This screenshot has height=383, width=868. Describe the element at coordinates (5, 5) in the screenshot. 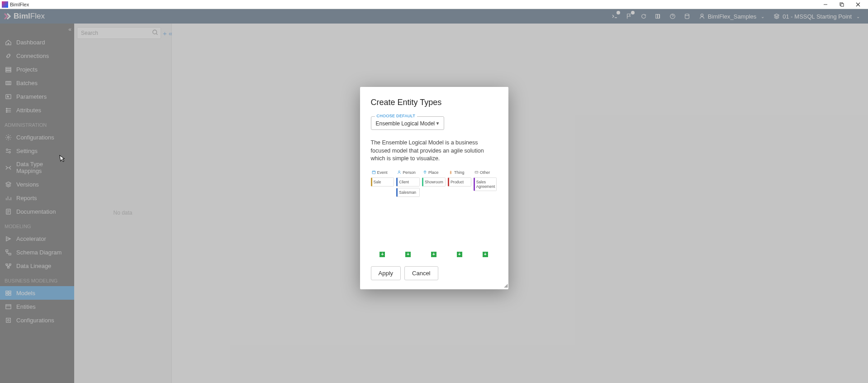

I see `app-icon` at that location.